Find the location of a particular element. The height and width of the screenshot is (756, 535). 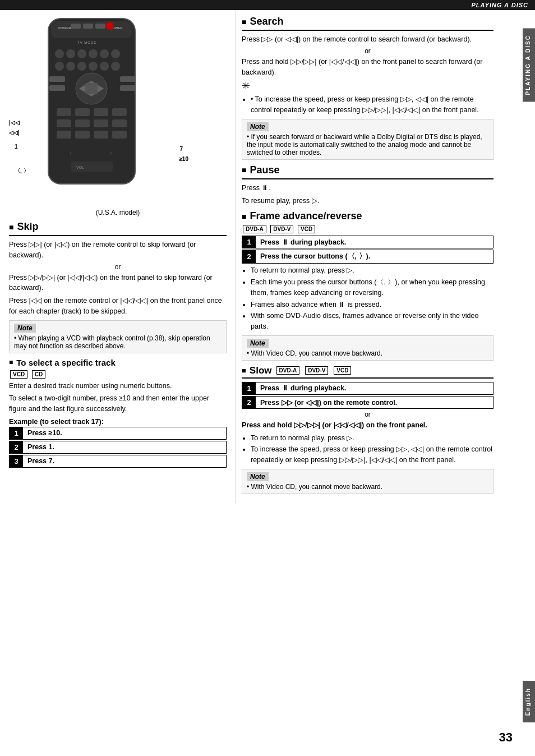

slow-badge-vcd: VCD is located at coordinates (342, 370).